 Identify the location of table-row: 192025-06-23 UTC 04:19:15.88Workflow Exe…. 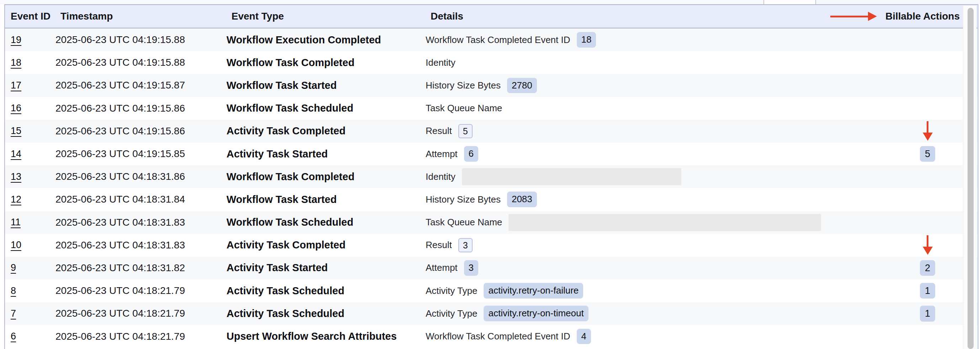
(491, 40).